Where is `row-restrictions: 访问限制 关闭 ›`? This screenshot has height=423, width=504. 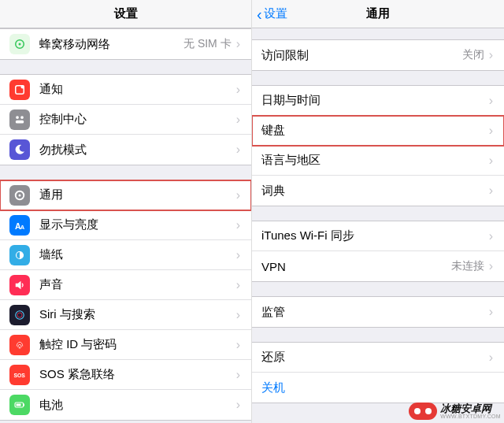 row-restrictions: 访问限制 关闭 › is located at coordinates (378, 55).